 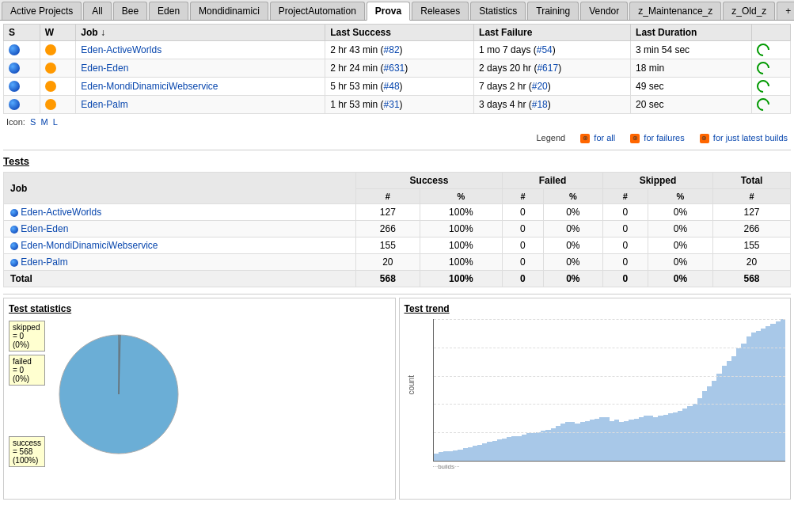 What do you see at coordinates (750, 138) in the screenshot?
I see `rss-for-latest-link: for just latest builds` at bounding box center [750, 138].